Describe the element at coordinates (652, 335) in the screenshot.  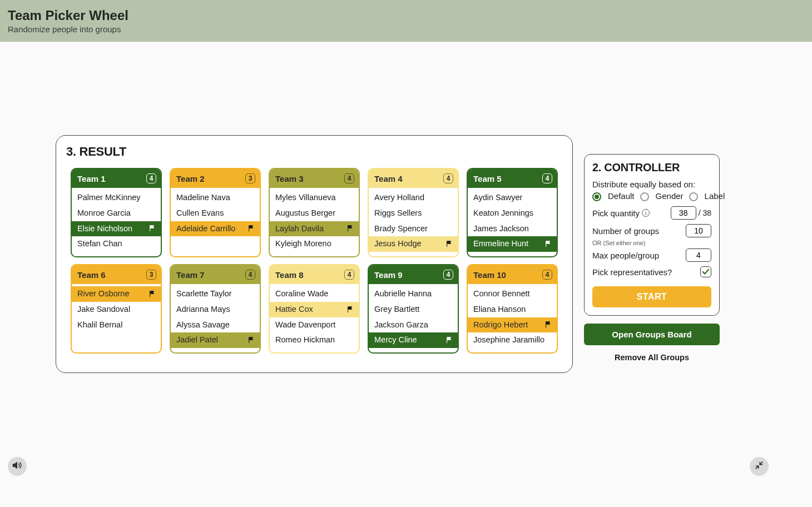
I see `open-groups-board-button: Open Groups Board` at that location.